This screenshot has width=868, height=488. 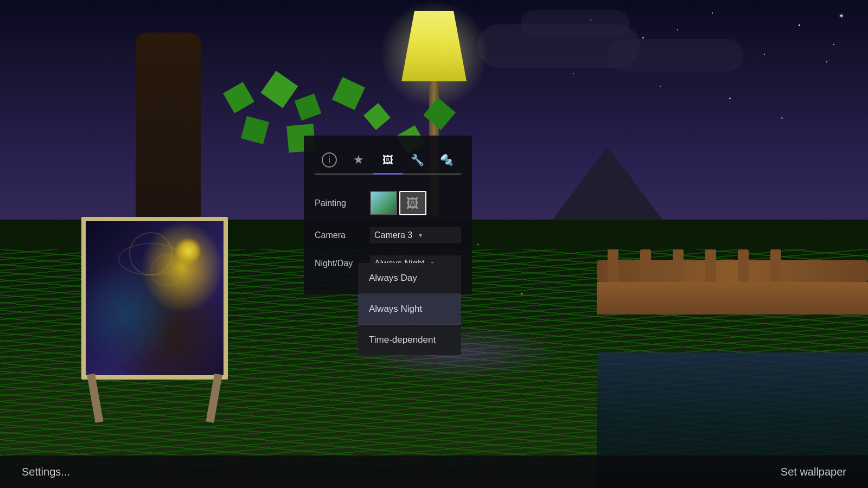 I want to click on painting-thumb-landscape, so click(x=384, y=203).